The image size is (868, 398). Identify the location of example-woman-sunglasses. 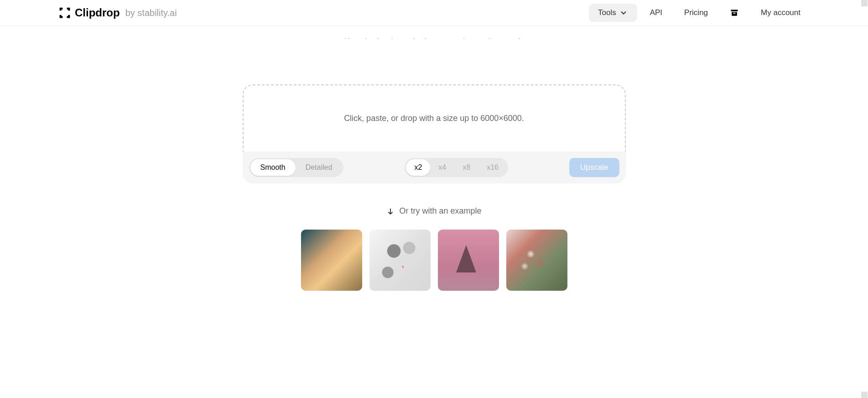
(332, 260).